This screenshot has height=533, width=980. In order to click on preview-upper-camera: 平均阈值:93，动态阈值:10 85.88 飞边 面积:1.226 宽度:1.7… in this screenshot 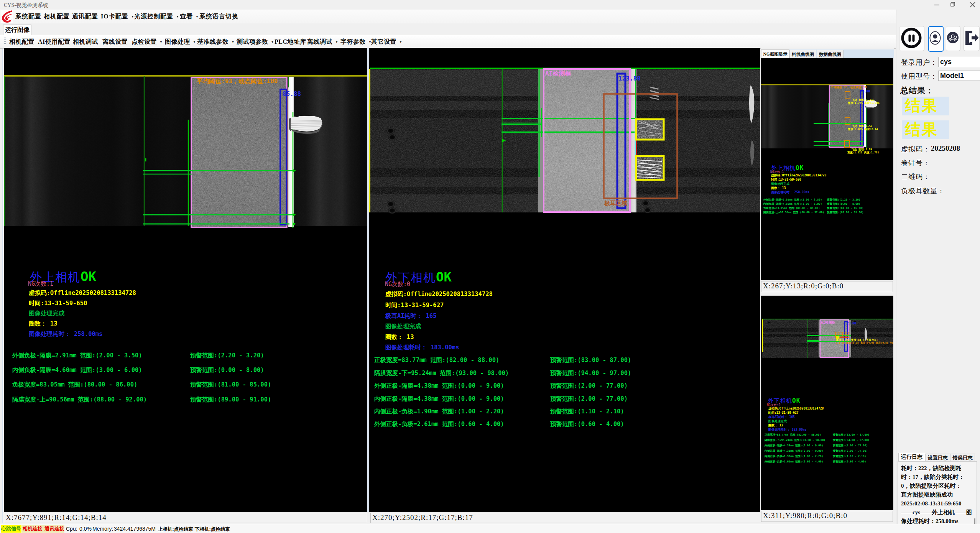, I will do `click(827, 169)`.